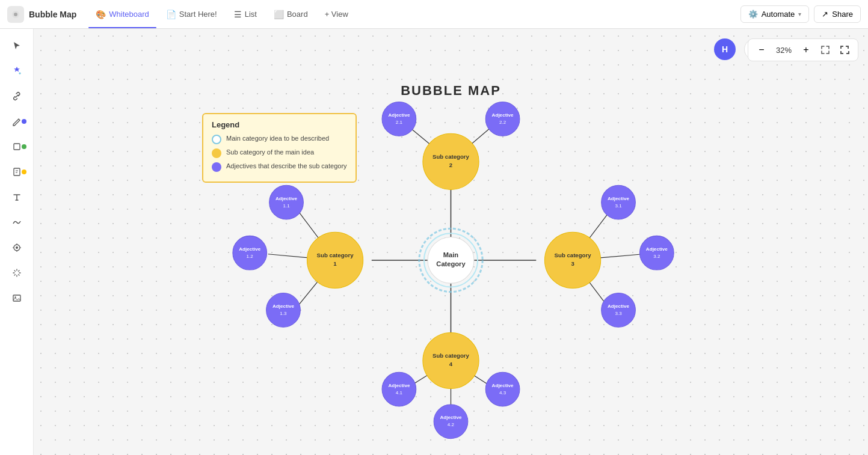  I want to click on list-icon: ☰, so click(238, 14).